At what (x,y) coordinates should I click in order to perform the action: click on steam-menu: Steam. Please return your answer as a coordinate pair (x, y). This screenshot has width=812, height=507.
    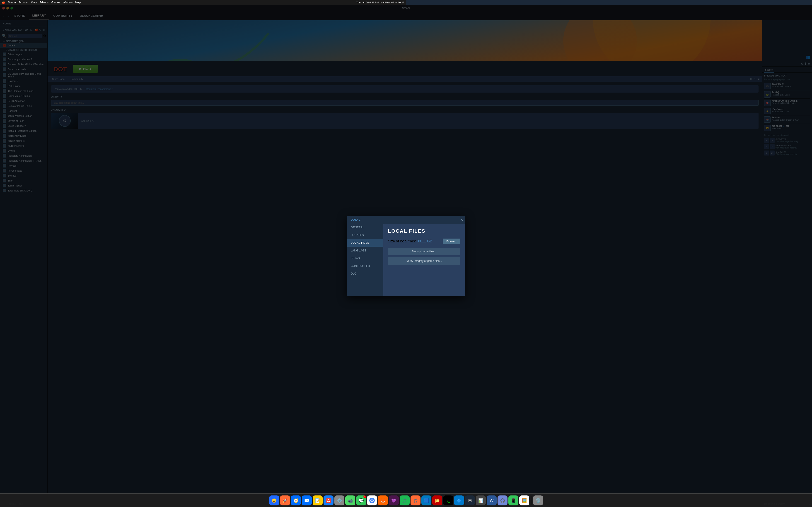
    Looking at the image, I should click on (12, 3).